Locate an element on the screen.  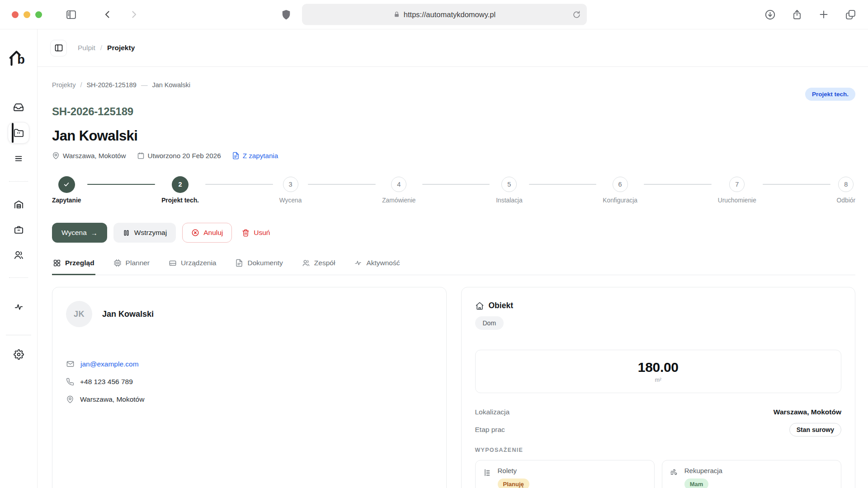
home-icon is located at coordinates (480, 306).